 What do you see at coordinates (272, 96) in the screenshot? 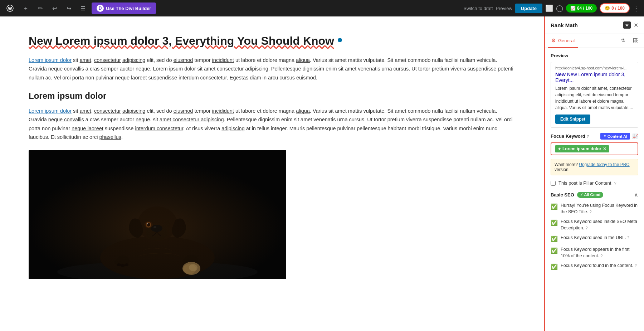
I see `editor-h2: Lorem ipsum dolor` at bounding box center [272, 96].